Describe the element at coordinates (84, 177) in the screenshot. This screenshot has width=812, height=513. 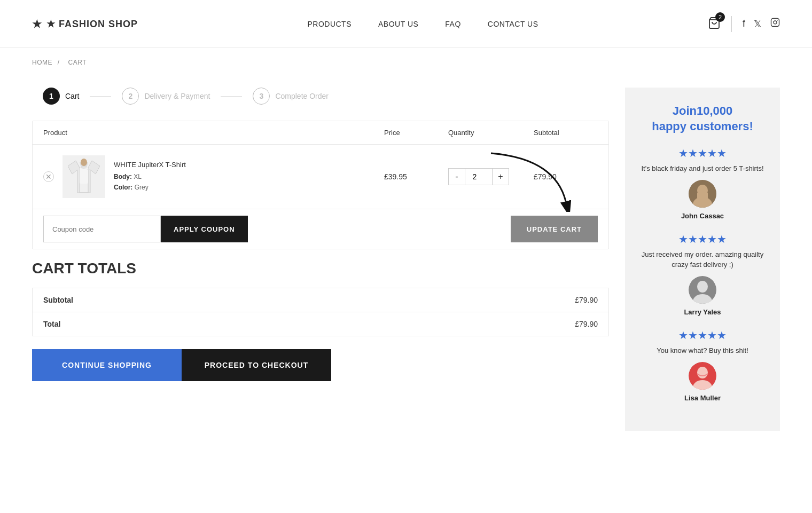
I see `tshirt-svg` at that location.